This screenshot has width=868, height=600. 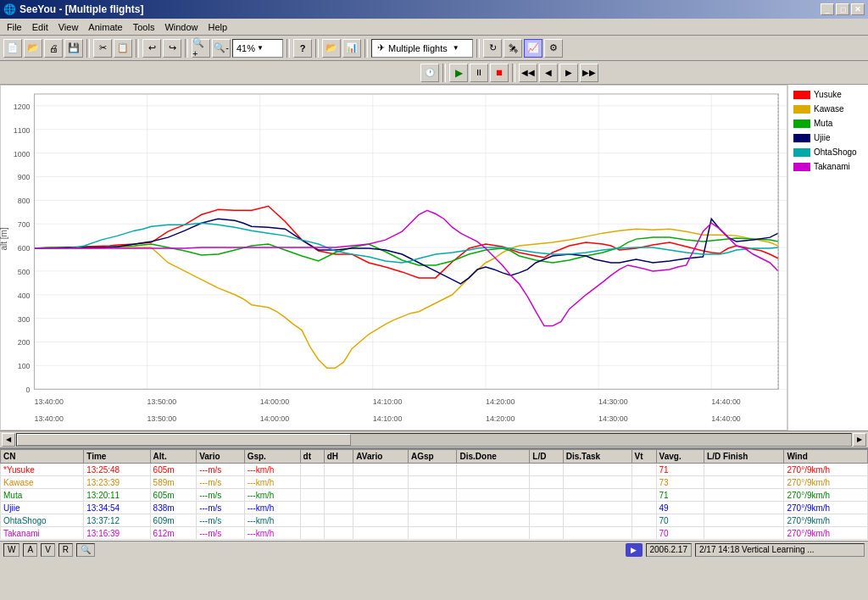 I want to click on menu-animate: Animate, so click(x=105, y=27).